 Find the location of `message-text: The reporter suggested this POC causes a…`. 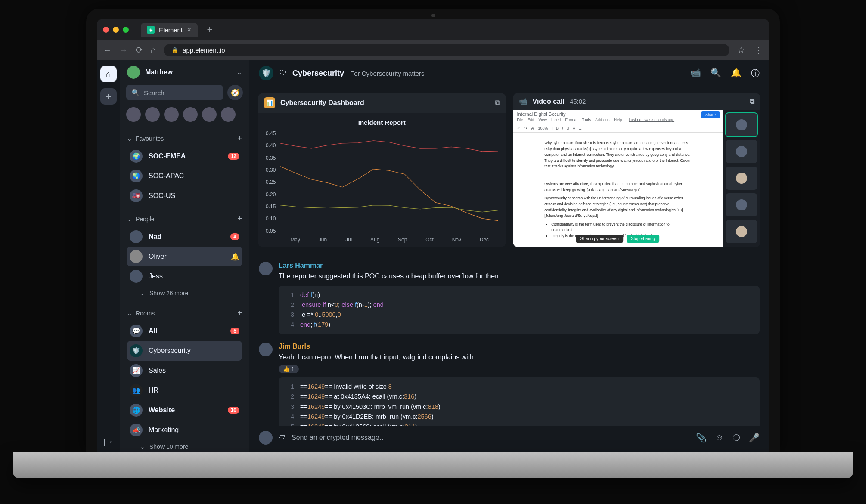

message-text: The reporter suggested this POC causes a… is located at coordinates (519, 276).